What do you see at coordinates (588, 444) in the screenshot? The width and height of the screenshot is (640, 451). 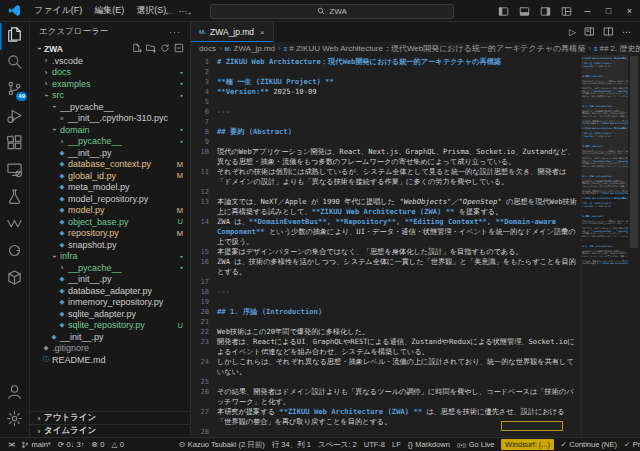 I see `status-continue-ext: ✓Continue (NE)` at bounding box center [588, 444].